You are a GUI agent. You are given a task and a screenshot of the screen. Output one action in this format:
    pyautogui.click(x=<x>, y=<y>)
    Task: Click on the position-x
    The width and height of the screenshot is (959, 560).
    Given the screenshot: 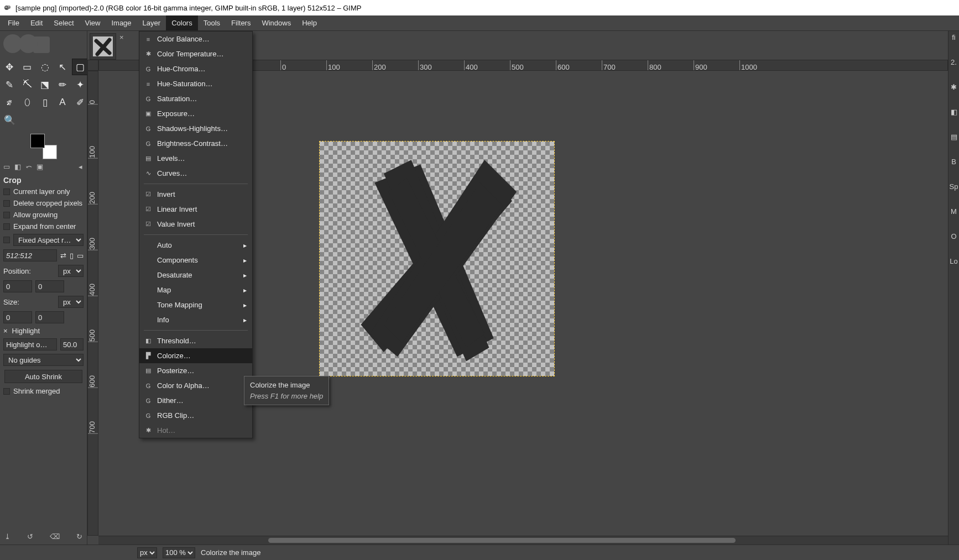 What is the action you would take?
    pyautogui.click(x=18, y=286)
    